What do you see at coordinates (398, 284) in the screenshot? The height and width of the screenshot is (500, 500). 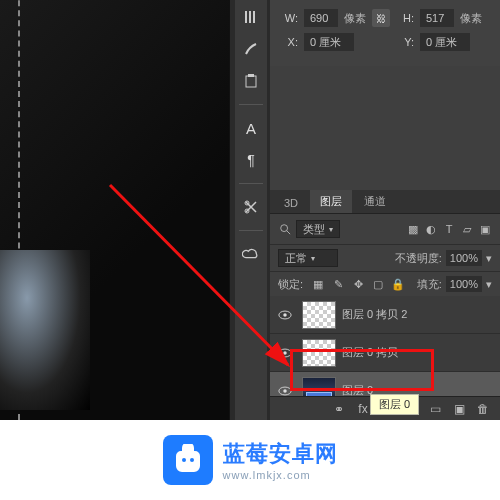 I see `lock-all-icon: 🔒` at bounding box center [398, 284].